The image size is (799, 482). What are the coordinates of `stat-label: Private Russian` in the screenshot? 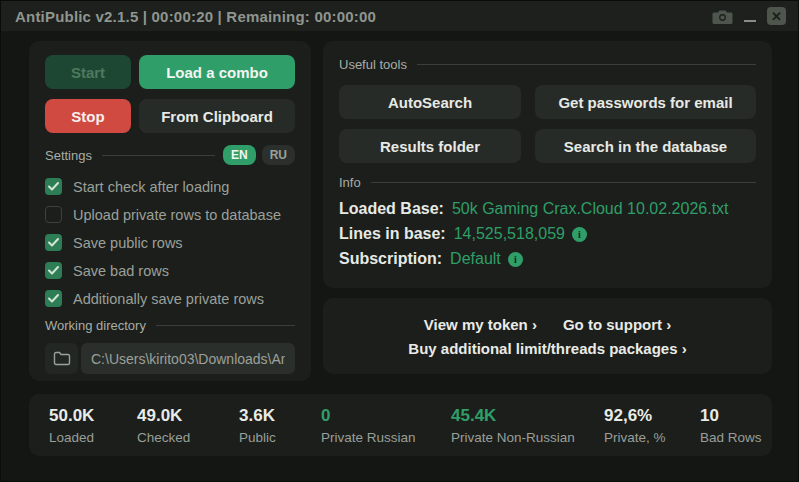 It's located at (386, 438).